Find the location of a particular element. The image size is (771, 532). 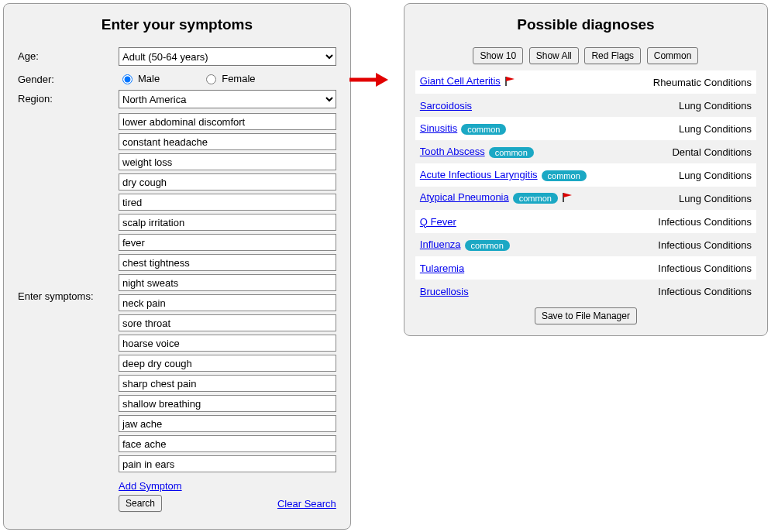

diagnosis-row: Acute Infectious LaryngitiscommonLung Co… is located at coordinates (586, 175).